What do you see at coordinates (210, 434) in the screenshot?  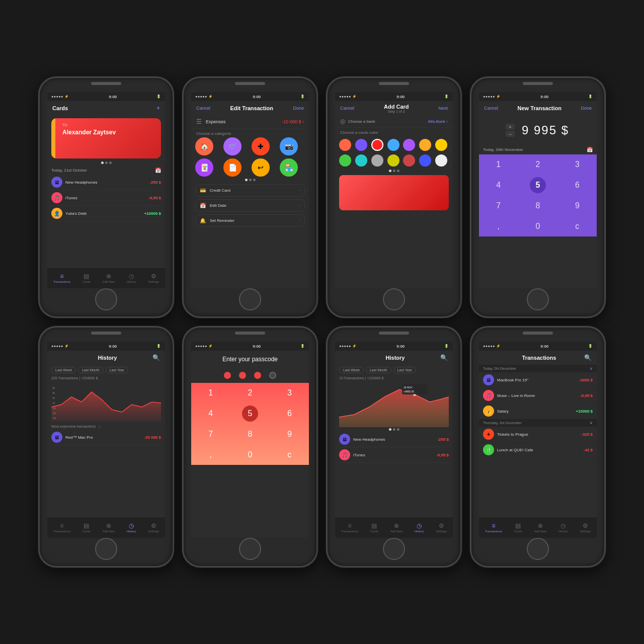 I see `pass-key-7: 7` at bounding box center [210, 434].